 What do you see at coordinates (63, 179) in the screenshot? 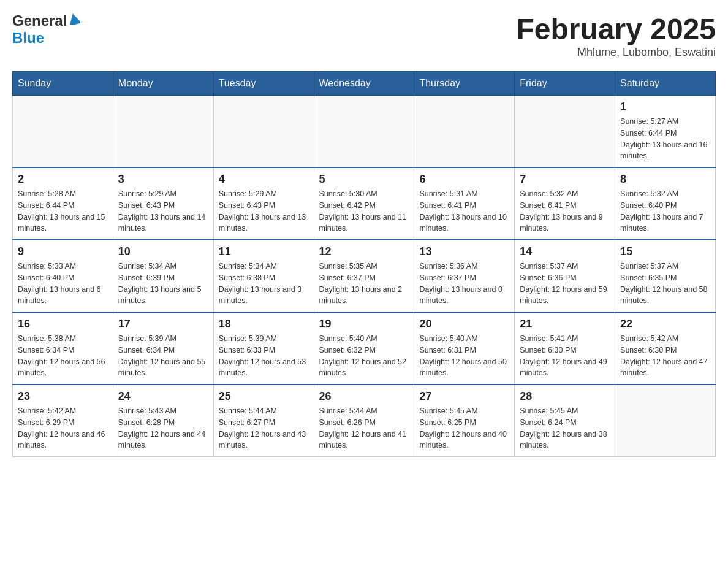
I see `day-number: 2` at bounding box center [63, 179].